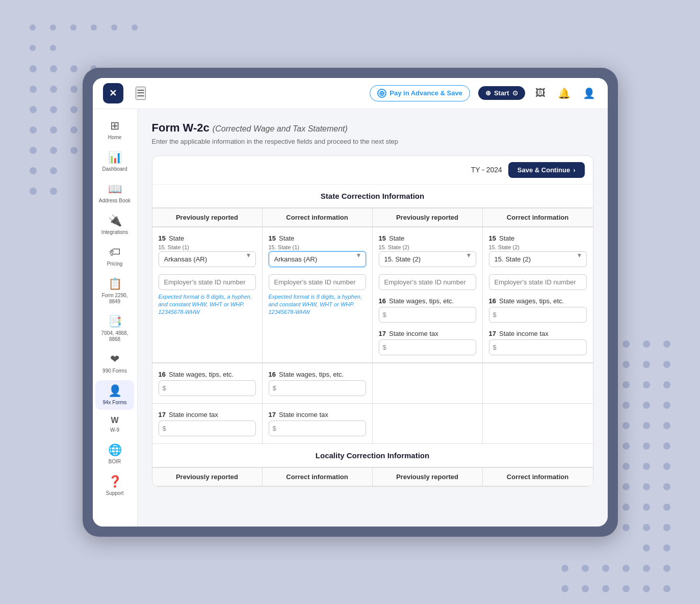 The height and width of the screenshot is (604, 700). What do you see at coordinates (115, 391) in the screenshot?
I see `94x-icon: 👤` at bounding box center [115, 391].